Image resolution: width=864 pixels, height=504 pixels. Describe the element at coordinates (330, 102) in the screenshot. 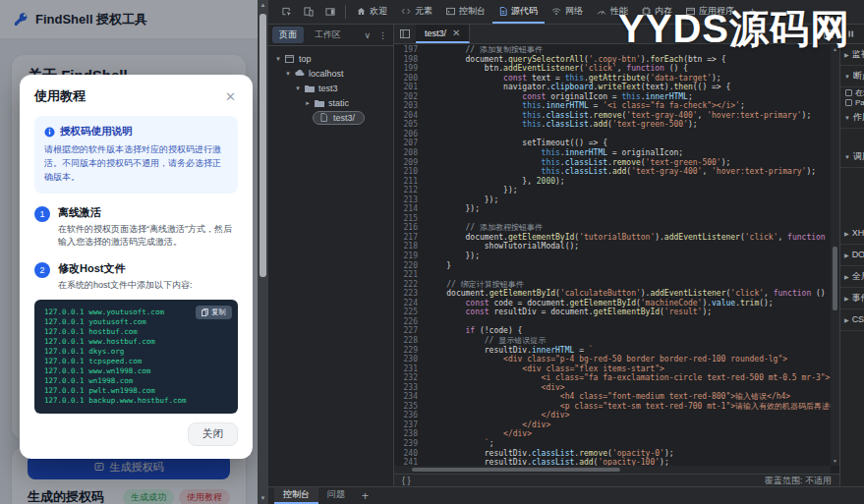

I see `tree-item-static: ▸static` at that location.